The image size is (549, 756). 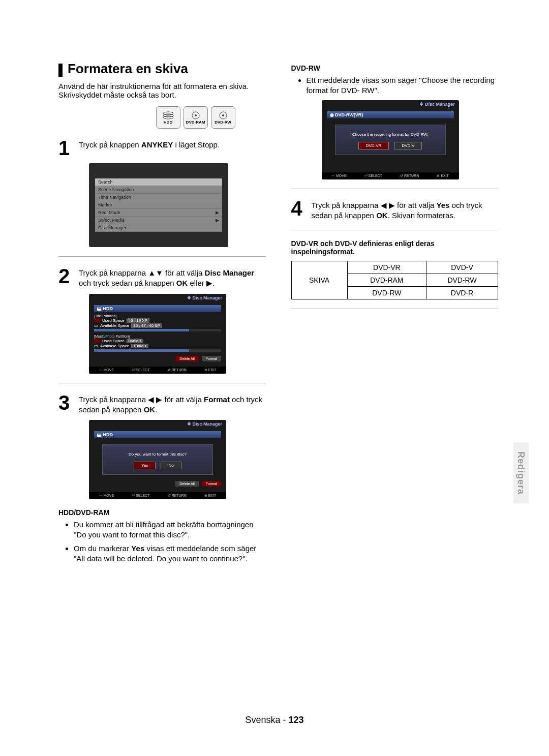 I want to click on delete-all-button: Delete All, so click(x=187, y=359).